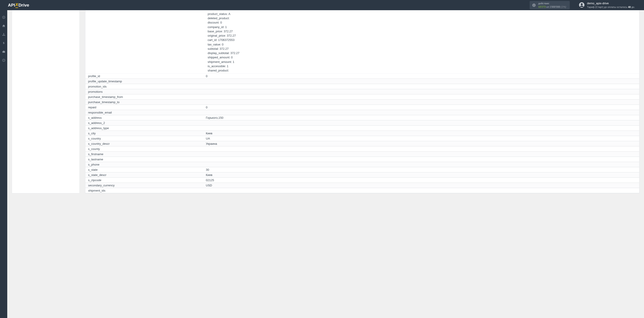 Image resolution: width=644 pixels, height=318 pixels. I want to click on row-key: secondary_currency, so click(147, 185).